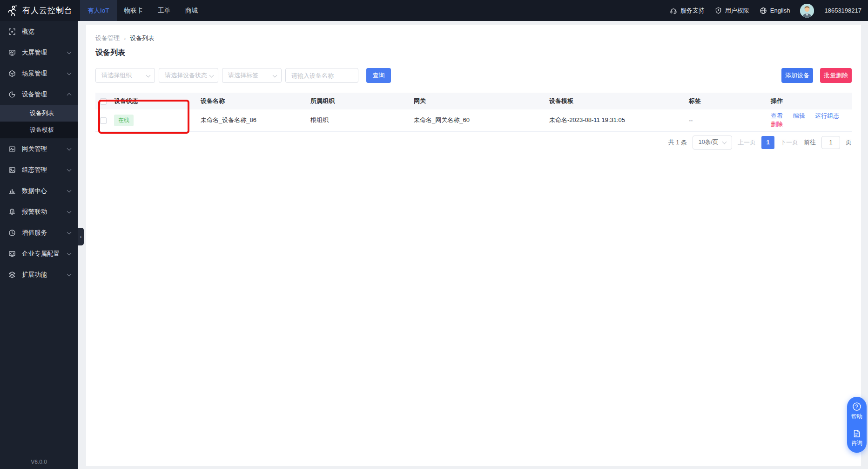 The image size is (868, 469). Describe the element at coordinates (708, 143) in the screenshot. I see `page-size-value: 10条/页` at that location.